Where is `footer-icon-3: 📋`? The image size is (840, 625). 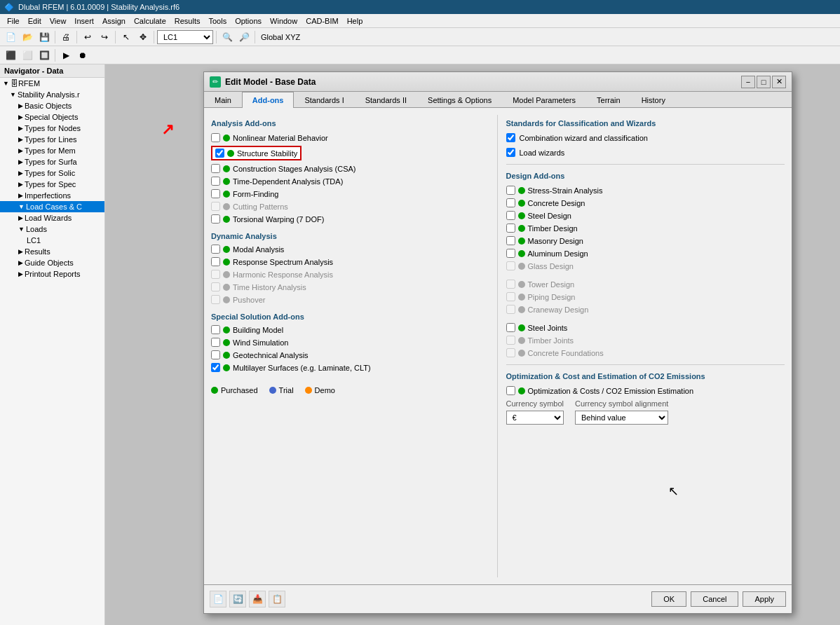 footer-icon-3: 📋 is located at coordinates (277, 599).